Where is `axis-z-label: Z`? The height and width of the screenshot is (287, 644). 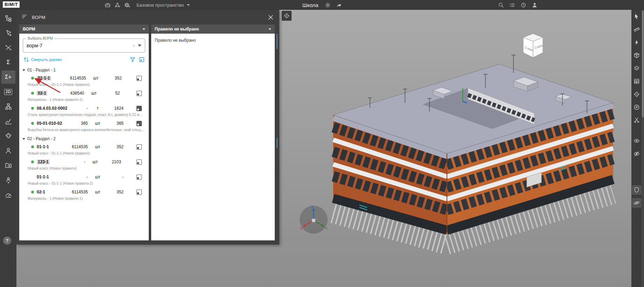 axis-z-label: Z is located at coordinates (312, 207).